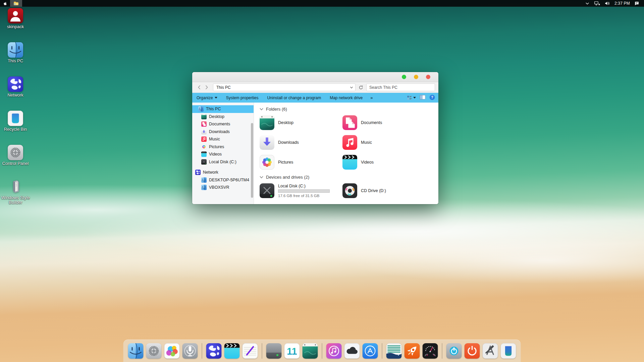  What do you see at coordinates (637, 3) in the screenshot?
I see `action-center-icon` at bounding box center [637, 3].